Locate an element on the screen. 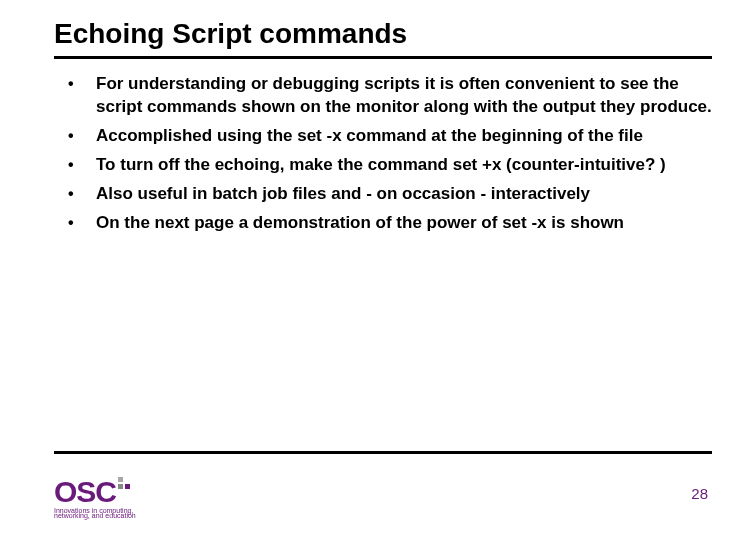  logo-squares-icon is located at coordinates (124, 483).